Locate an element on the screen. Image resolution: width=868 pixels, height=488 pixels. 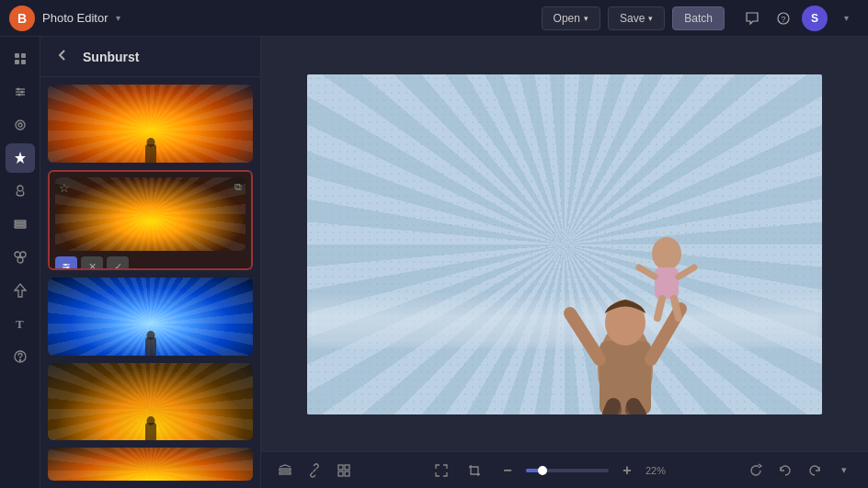
batch-button: Batch is located at coordinates (699, 18).